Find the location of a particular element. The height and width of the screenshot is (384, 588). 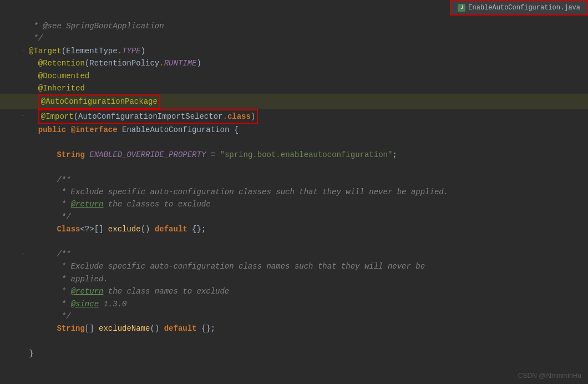

line-code-6: @Inherited is located at coordinates (305, 88).